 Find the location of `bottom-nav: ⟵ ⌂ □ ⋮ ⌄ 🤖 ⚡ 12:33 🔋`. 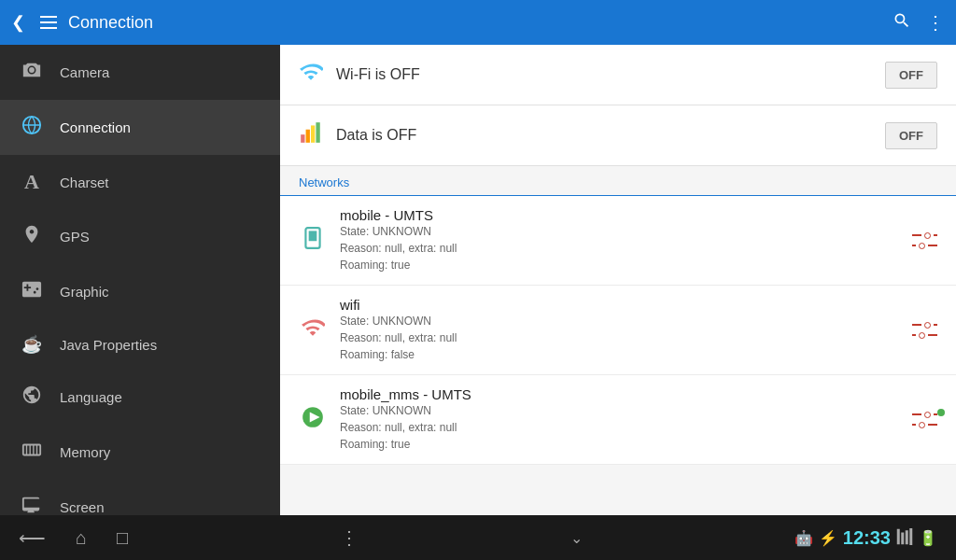

bottom-nav: ⟵ ⌂ □ ⋮ ⌄ 🤖 ⚡ 12:33 🔋 is located at coordinates (478, 538).